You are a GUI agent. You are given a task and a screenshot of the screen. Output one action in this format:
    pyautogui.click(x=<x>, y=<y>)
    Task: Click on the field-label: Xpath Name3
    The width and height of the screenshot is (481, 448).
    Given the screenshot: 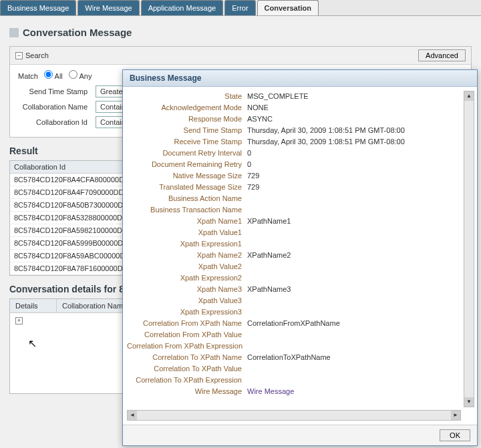 What is the action you would take?
    pyautogui.click(x=187, y=290)
    